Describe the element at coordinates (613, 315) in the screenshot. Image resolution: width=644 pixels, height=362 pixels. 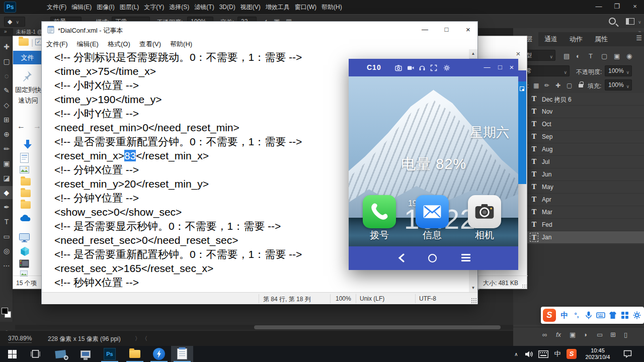
I see `skin-icon` at that location.